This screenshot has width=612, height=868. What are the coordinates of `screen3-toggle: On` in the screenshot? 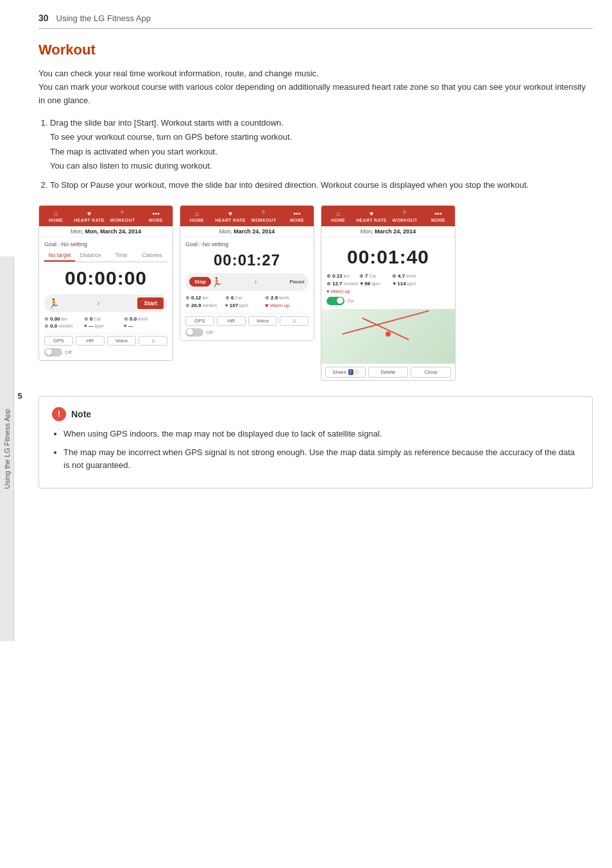 It's located at (388, 301).